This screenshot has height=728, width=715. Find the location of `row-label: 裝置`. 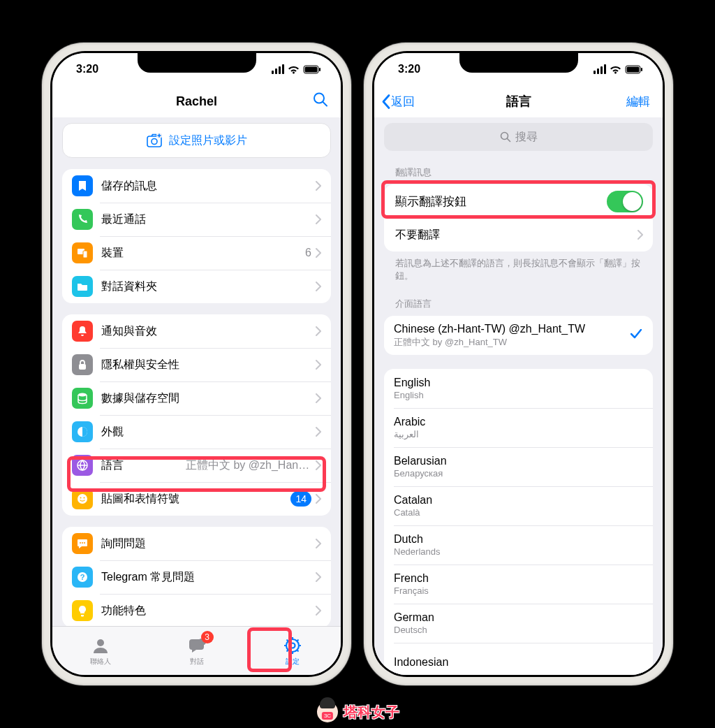

row-label: 裝置 is located at coordinates (203, 253).